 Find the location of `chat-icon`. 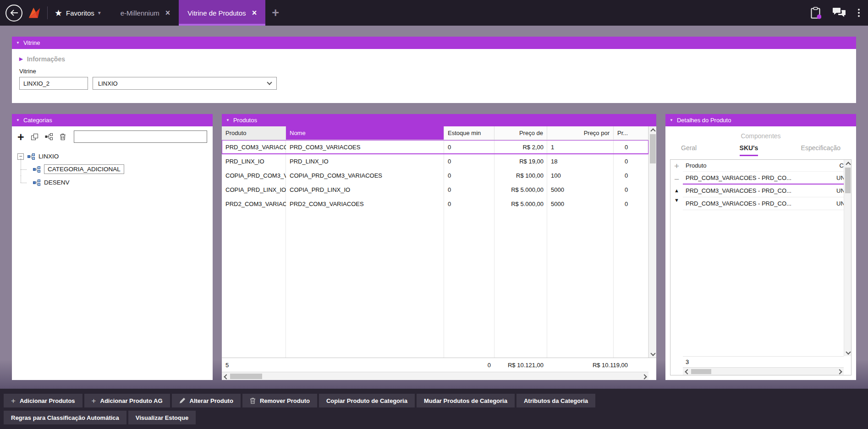

chat-icon is located at coordinates (839, 13).